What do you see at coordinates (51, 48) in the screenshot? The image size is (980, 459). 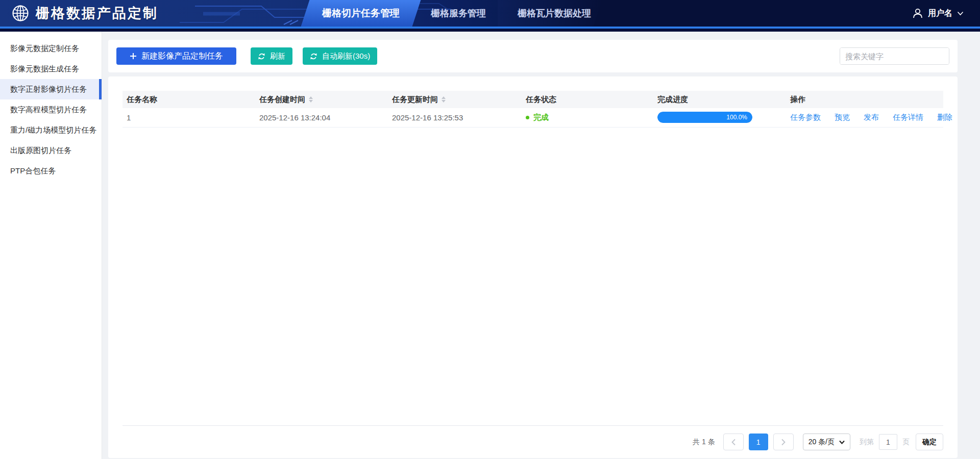 I see `sidebar-item-image-metadata-custom-task: 影像元数据定制任务` at bounding box center [51, 48].